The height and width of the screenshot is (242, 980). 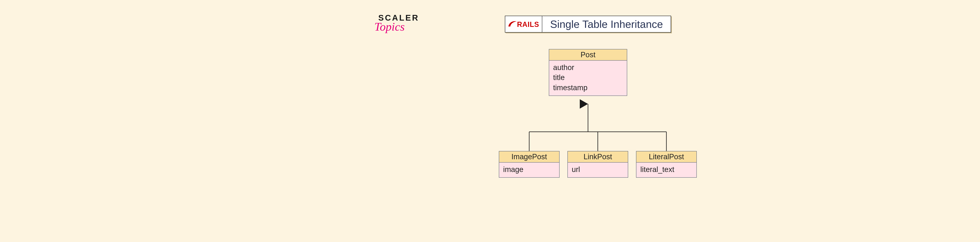 I want to click on class-imagepost-name: ImagePost, so click(x=529, y=157).